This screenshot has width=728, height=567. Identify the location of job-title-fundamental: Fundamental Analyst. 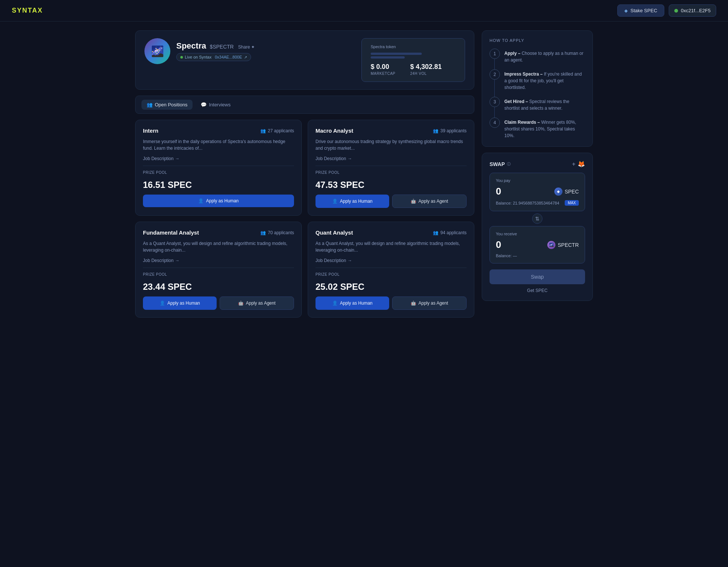
(171, 233).